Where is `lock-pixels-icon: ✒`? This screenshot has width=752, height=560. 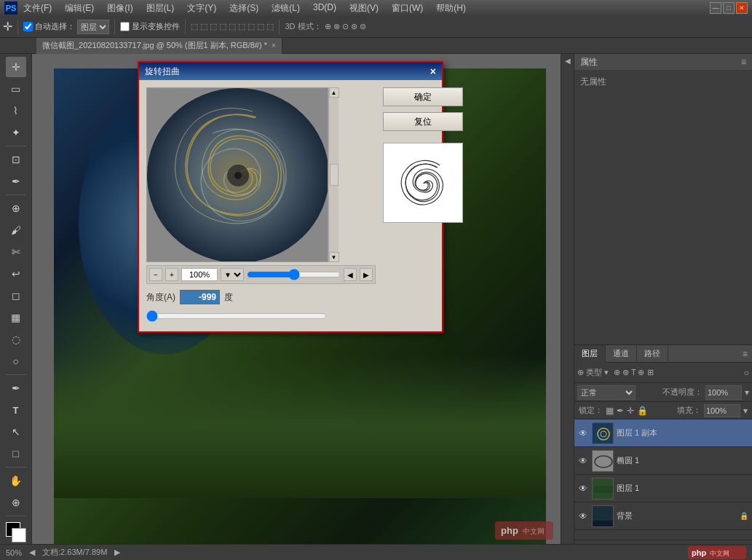
lock-pixels-icon: ✒ is located at coordinates (620, 411).